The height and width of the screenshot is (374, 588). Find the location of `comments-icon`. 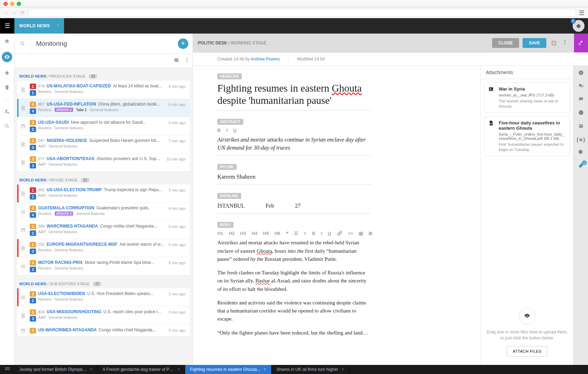

comments-icon is located at coordinates (581, 100).